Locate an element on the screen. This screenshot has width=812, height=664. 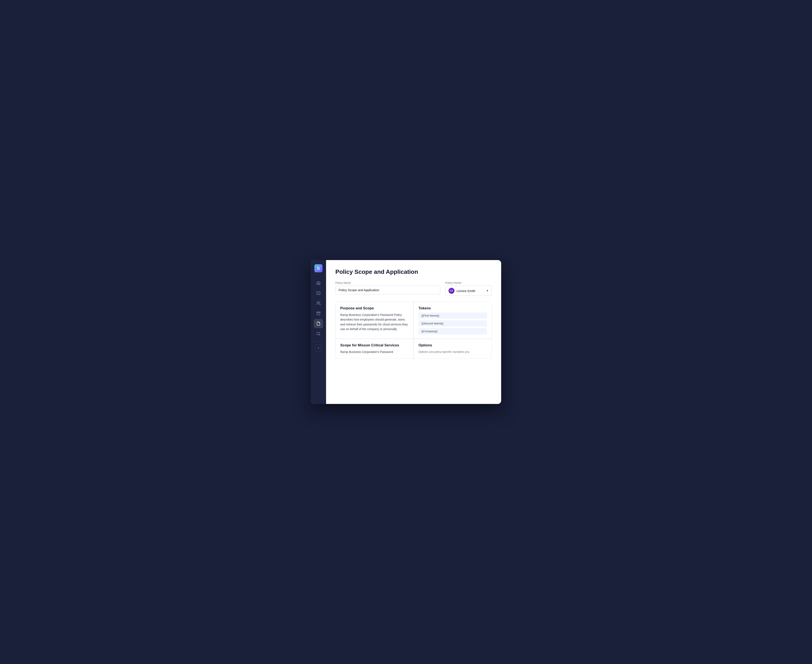
scope-mission-title: Scope for Misson Critical Services is located at coordinates (375, 345).